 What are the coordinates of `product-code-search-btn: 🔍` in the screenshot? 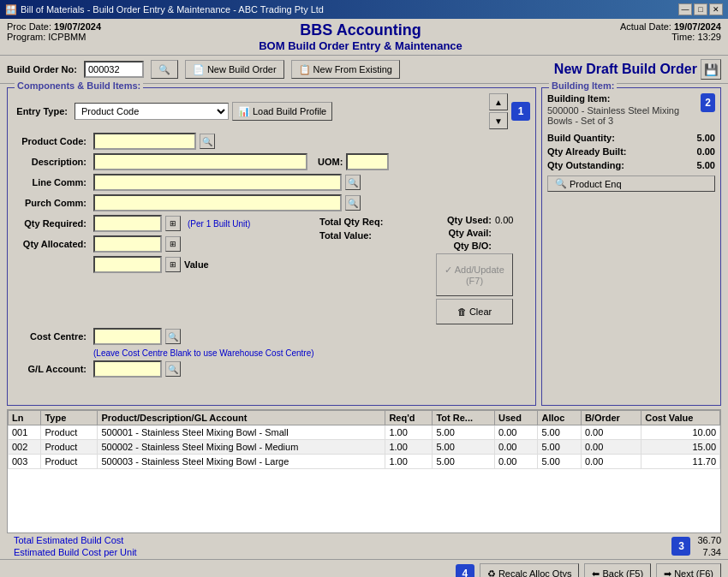 It's located at (207, 141).